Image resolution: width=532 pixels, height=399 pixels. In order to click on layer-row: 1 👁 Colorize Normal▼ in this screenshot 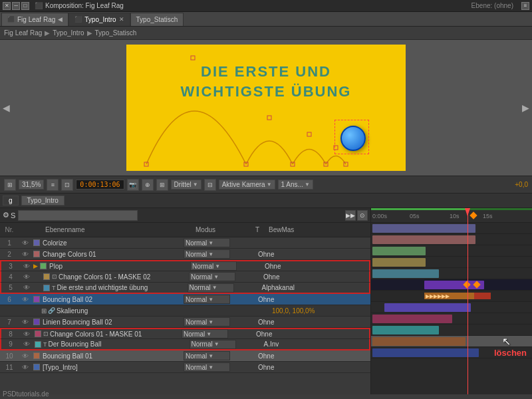, I will do `click(185, 243)`.